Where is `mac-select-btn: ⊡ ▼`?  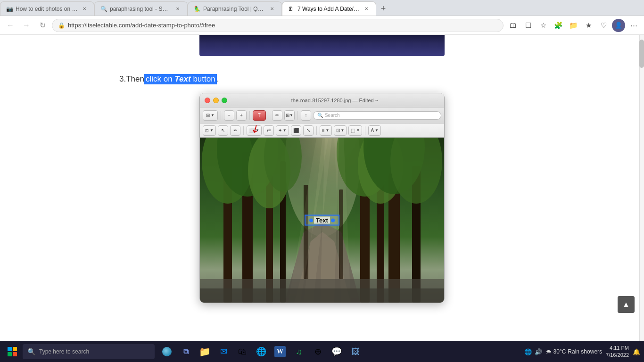 mac-select-btn: ⊡ ▼ is located at coordinates (209, 131).